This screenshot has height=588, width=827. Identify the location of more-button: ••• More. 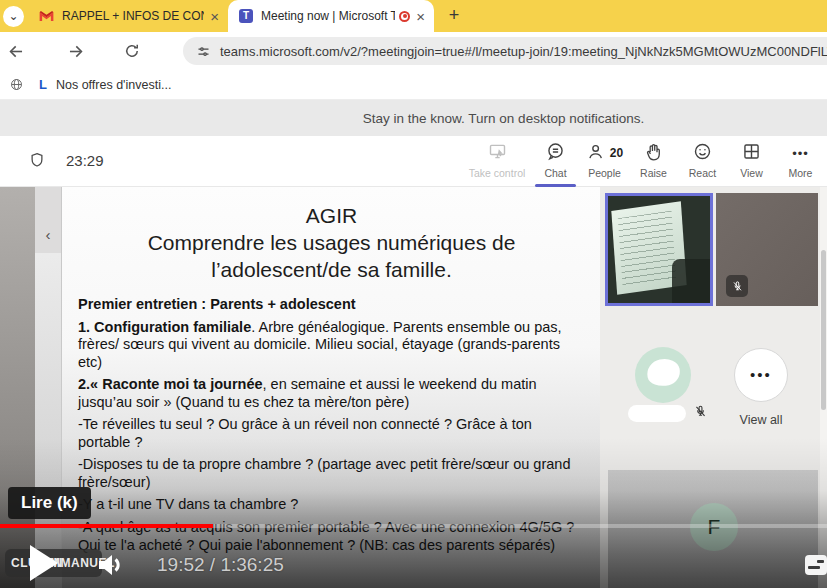
(800, 163).